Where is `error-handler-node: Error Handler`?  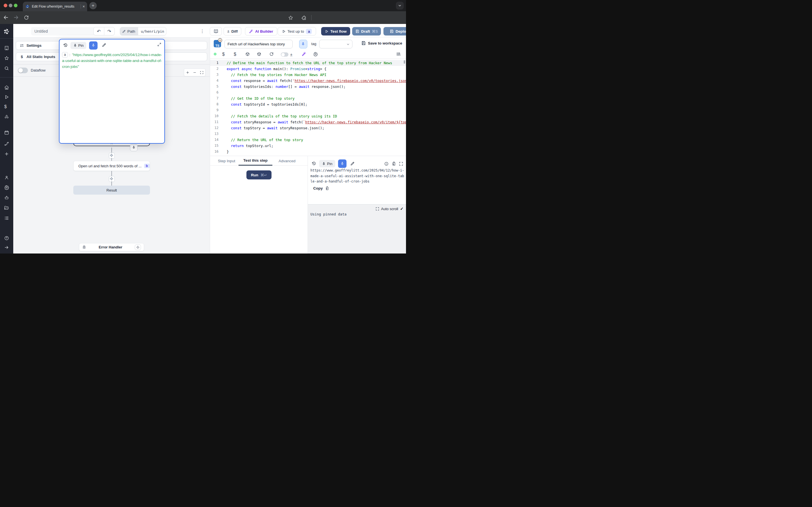
error-handler-node: Error Handler is located at coordinates (111, 247).